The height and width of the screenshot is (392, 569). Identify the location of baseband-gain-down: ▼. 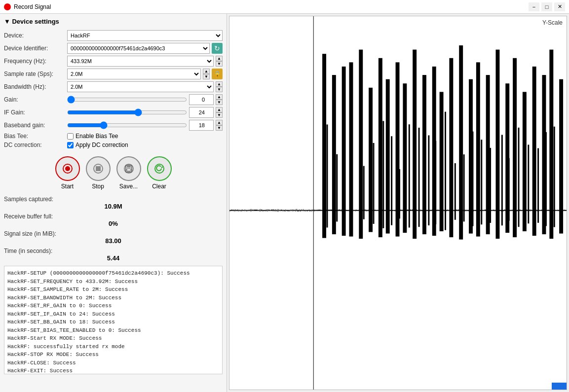
(219, 128).